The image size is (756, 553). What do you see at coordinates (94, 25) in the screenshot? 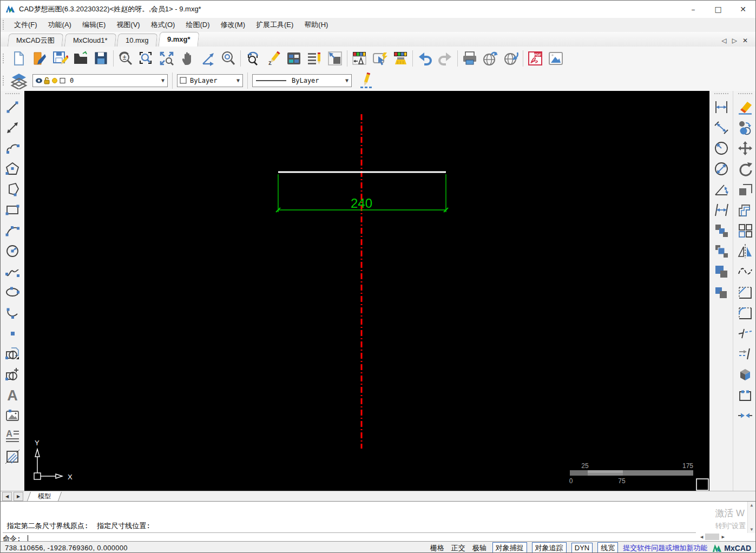
I see `menu-edit: 编辑(E)` at bounding box center [94, 25].